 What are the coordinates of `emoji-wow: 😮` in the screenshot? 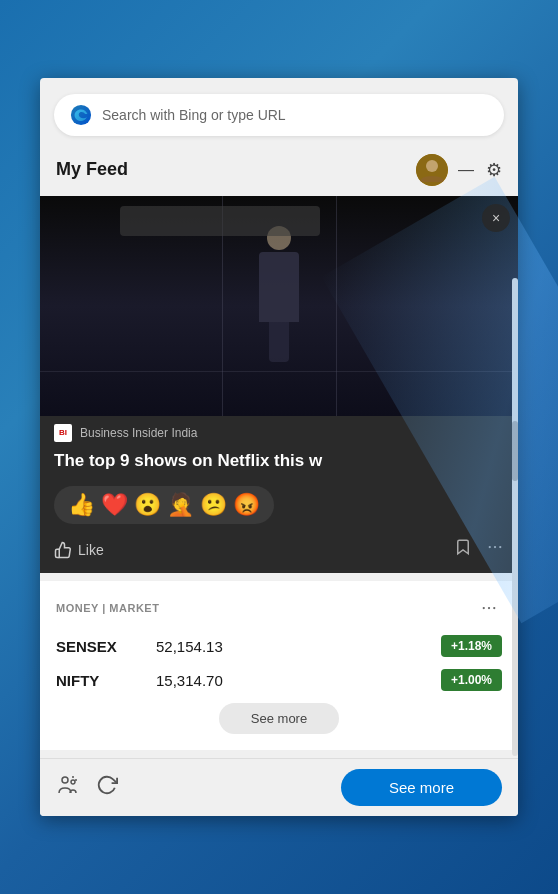 It's located at (148, 505).